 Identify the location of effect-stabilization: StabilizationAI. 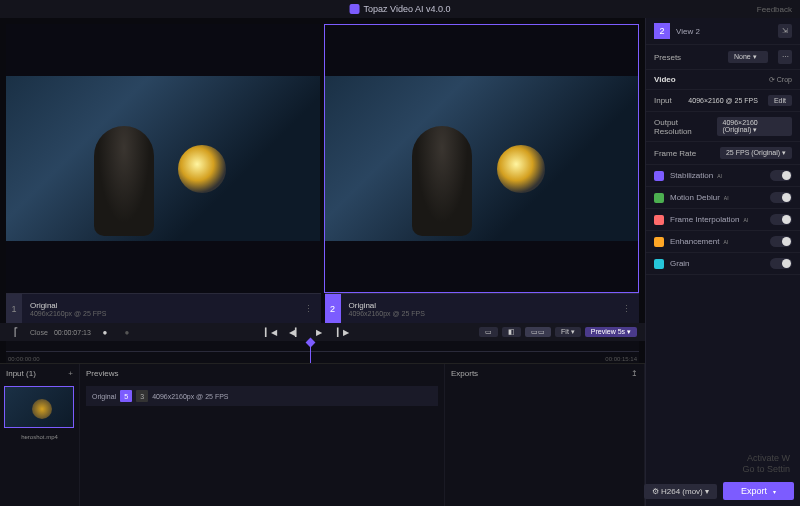
(723, 176).